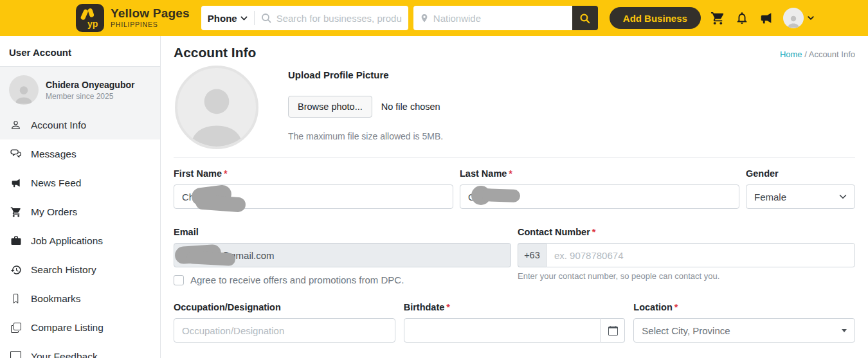 This screenshot has height=358, width=868. I want to click on breadcrumb-home-link: Home, so click(791, 54).